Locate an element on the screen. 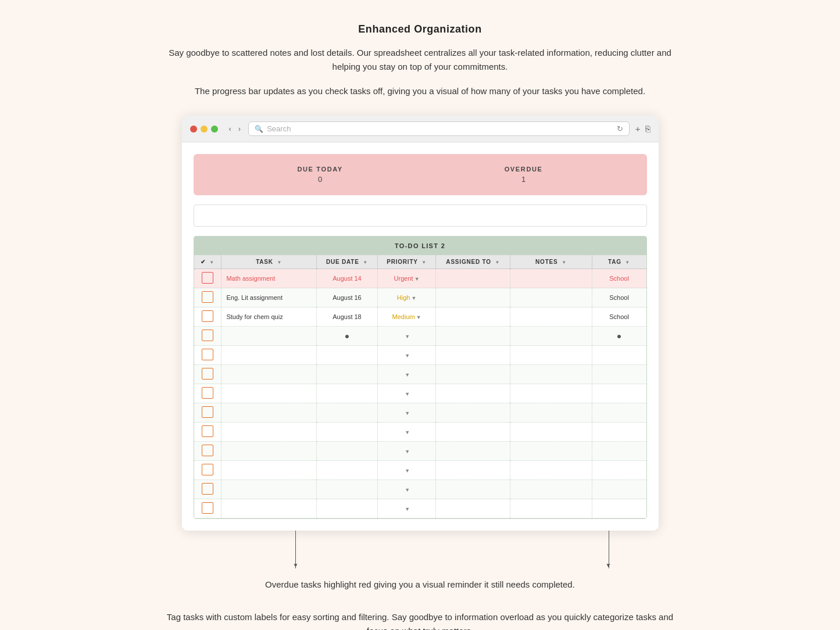  notes-filter-icon: ▼ is located at coordinates (564, 263).